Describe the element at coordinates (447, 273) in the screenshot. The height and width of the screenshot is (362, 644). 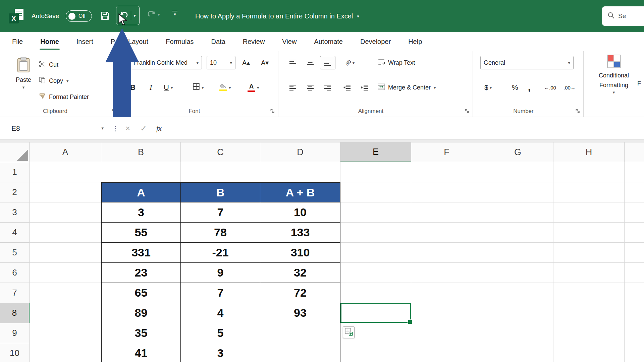
I see `cell-F6` at that location.